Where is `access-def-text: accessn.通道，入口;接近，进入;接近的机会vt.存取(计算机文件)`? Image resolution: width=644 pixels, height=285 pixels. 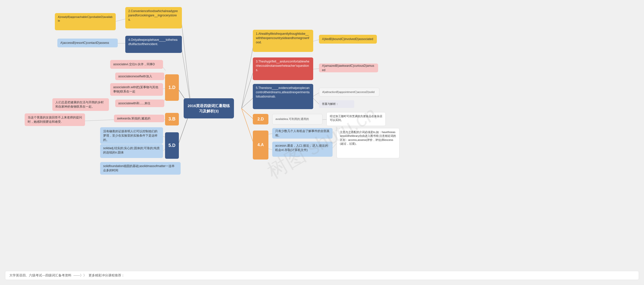
access-def-text: accessn.通道，入口;接近，进入;接近的机会vt.存取(计算机文件) is located at coordinates (302, 148).